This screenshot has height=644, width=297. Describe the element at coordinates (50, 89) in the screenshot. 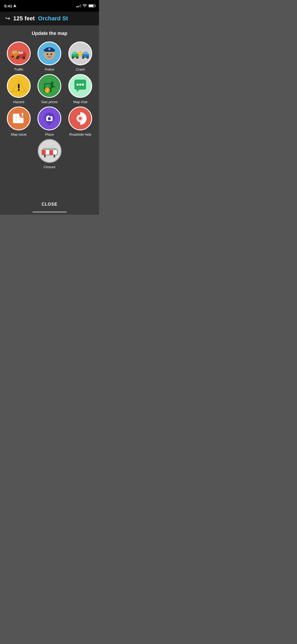

I see `icon-grid: Traffic` at that location.